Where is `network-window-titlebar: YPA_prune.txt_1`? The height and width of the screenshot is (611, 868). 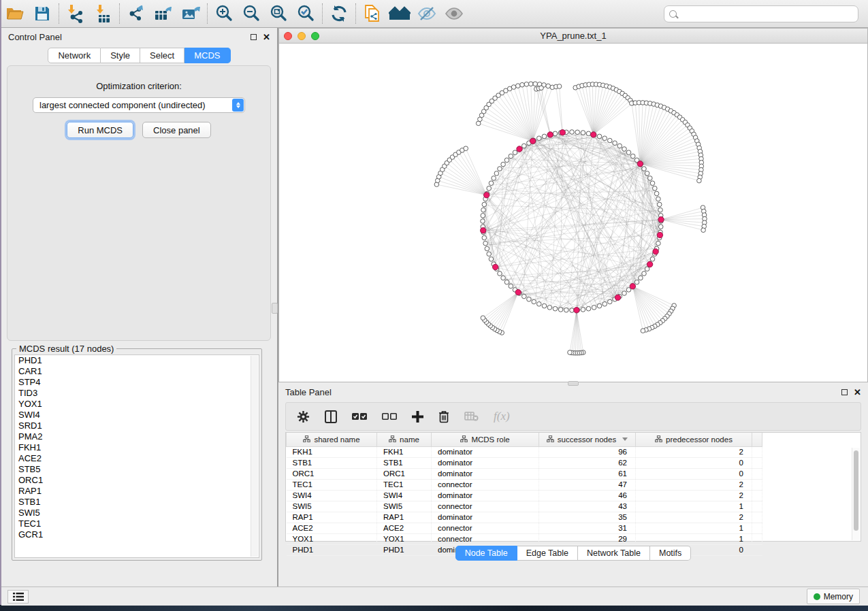 network-window-titlebar: YPA_prune.txt_1 is located at coordinates (573, 36).